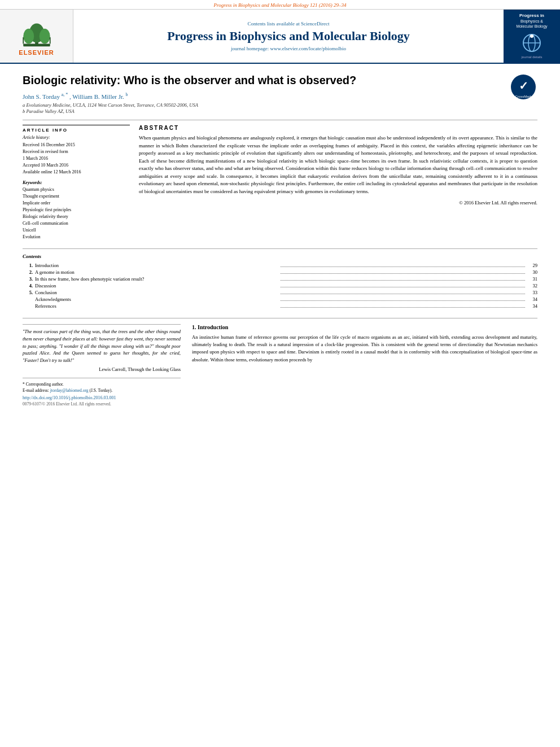 This screenshot has height=747, width=560. I want to click on revised-date: 1 March 2016, so click(76, 159).